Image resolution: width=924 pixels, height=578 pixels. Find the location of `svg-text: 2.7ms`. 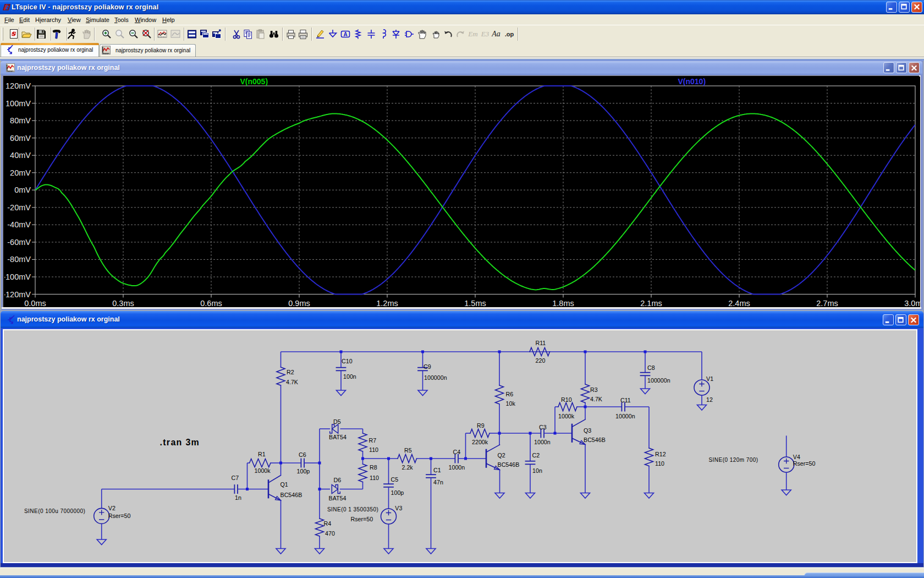

svg-text: 2.7ms is located at coordinates (827, 303).